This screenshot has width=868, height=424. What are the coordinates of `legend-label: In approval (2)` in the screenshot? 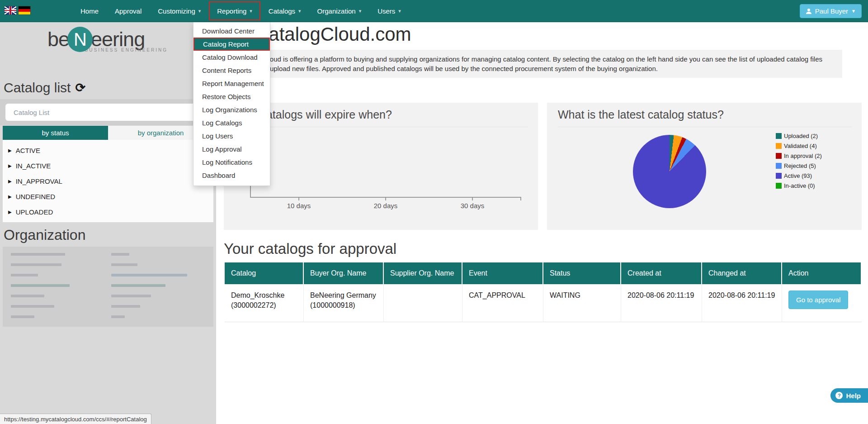 It's located at (803, 156).